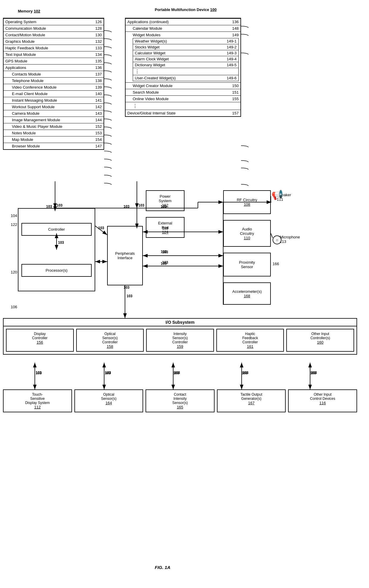 Image resolution: width=369 pixels, height=588 pixels. What do you see at coordinates (162, 567) in the screenshot?
I see `figure-label: FIG. 1A` at bounding box center [162, 567].